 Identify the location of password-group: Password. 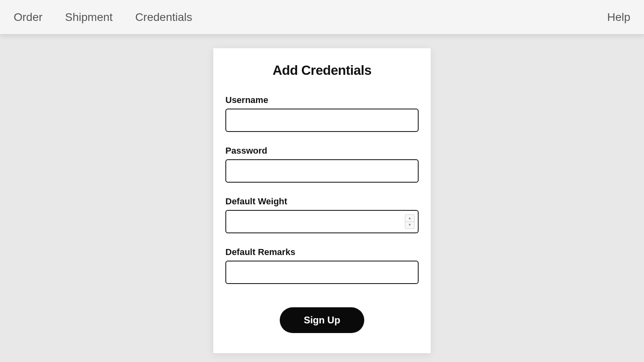
(322, 164).